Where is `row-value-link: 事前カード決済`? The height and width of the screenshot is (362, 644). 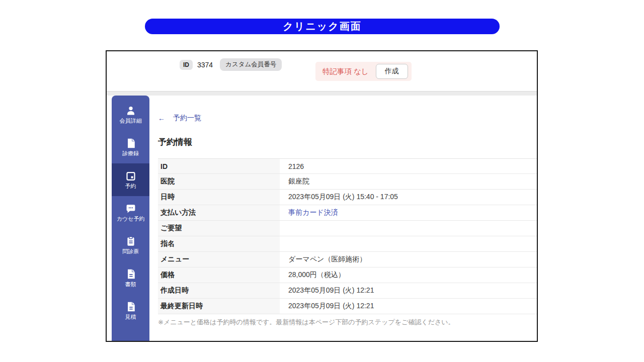
row-value-link: 事前カード決済 is located at coordinates (409, 213).